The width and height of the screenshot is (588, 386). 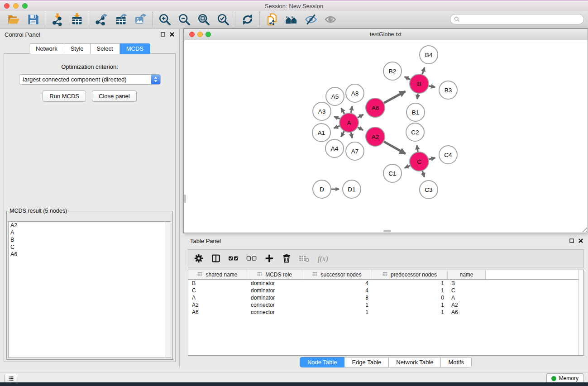 What do you see at coordinates (571, 241) in the screenshot?
I see `float-table-panel-icon` at bounding box center [571, 241].